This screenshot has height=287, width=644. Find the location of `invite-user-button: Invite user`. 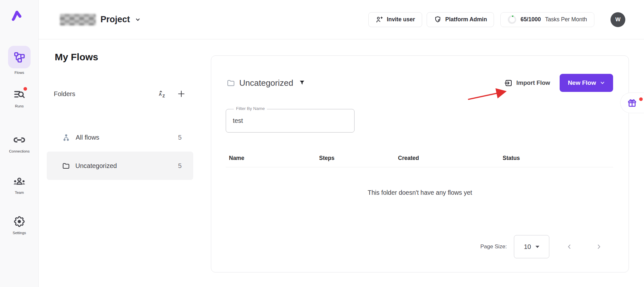

invite-user-button: Invite user is located at coordinates (395, 20).